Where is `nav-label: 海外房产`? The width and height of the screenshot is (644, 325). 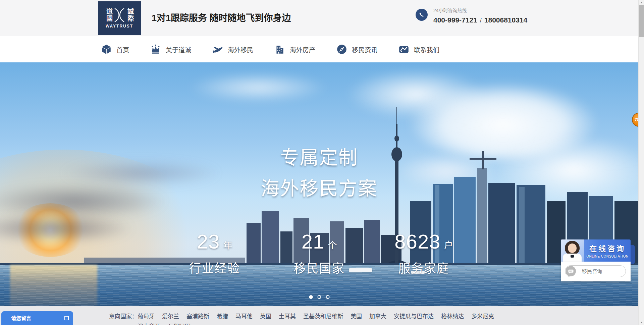
nav-label: 海外房产 is located at coordinates (303, 50).